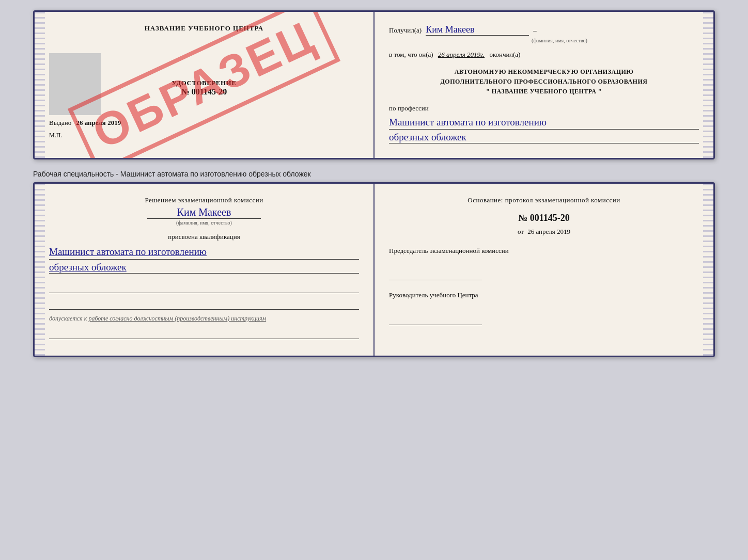 The width and height of the screenshot is (748, 560). What do you see at coordinates (204, 28) in the screenshot?
I see `training-center-title: НАЗВАНИЕ УЧЕБНОГО ЦЕНТРА` at bounding box center [204, 28].